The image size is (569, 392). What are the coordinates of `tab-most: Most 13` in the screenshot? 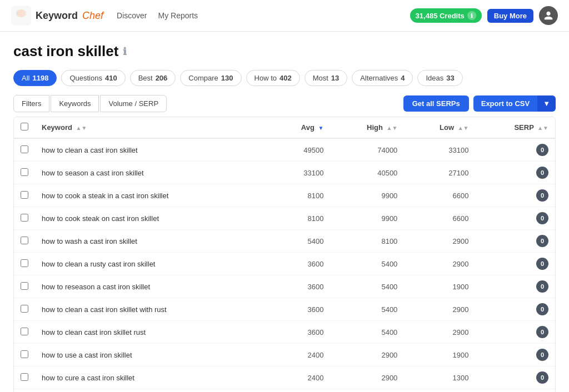 It's located at (326, 78).